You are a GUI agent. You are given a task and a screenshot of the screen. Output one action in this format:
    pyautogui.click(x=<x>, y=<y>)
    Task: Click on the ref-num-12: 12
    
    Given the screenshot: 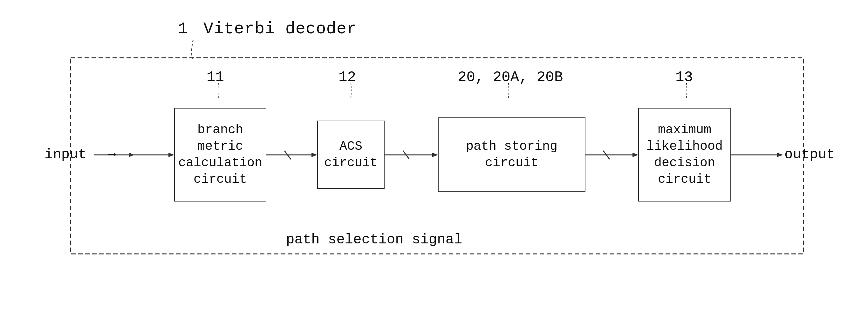 What is the action you would take?
    pyautogui.click(x=347, y=77)
    